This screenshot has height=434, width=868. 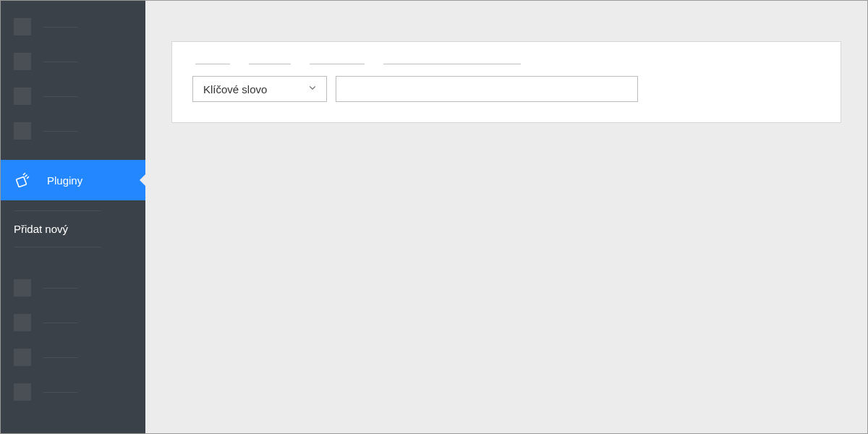 I want to click on plugin-icon, so click(x=23, y=180).